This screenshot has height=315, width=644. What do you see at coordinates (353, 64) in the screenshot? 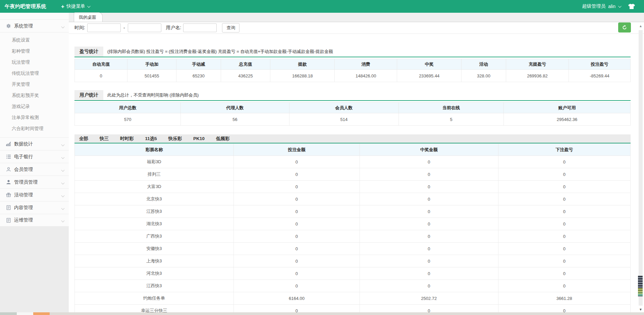
I see `profit-header-row: 自动充值 手动加 手动减 总充值 提款 消费 中奖 活动 充提盈亏 投注盈亏` at bounding box center [353, 64].